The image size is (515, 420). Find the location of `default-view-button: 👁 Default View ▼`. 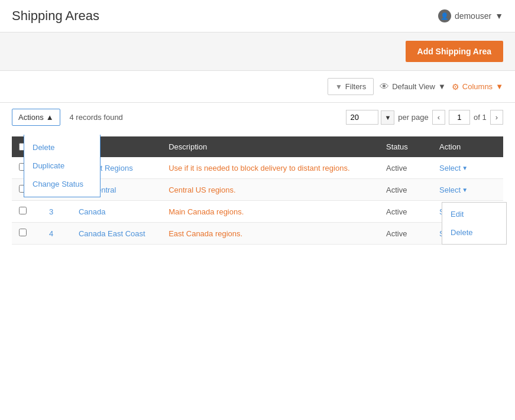

default-view-button: 👁 Default View ▼ is located at coordinates (413, 87).